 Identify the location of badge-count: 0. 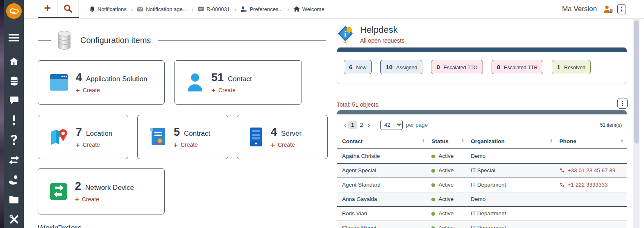
(438, 67).